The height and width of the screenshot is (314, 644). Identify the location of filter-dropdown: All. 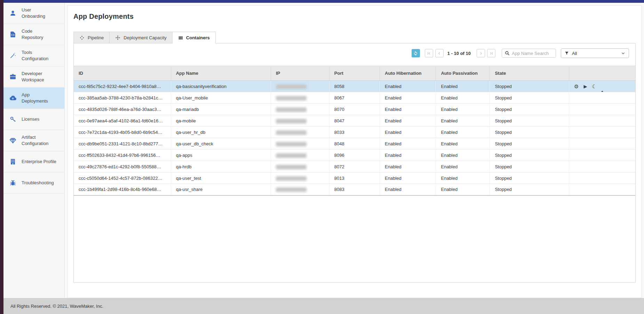
(595, 53).